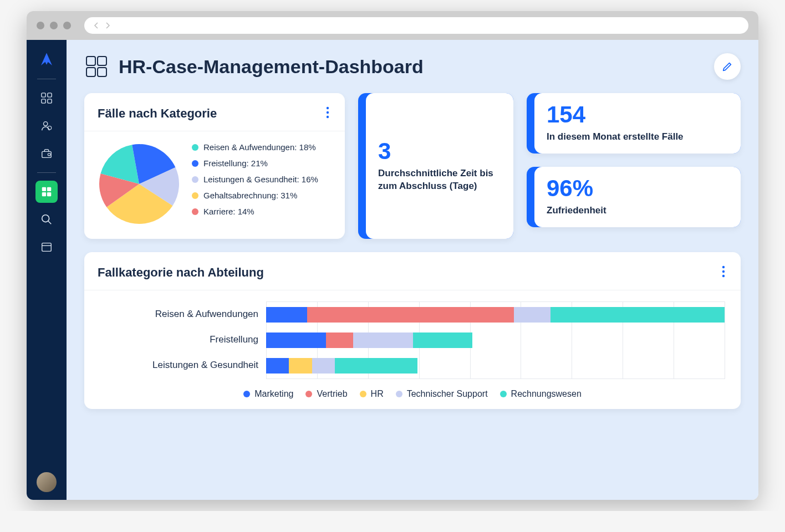 The width and height of the screenshot is (785, 532). Describe the element at coordinates (634, 197) in the screenshot. I see `stat-satisfaction: 96% Zufriedenheit` at that location.